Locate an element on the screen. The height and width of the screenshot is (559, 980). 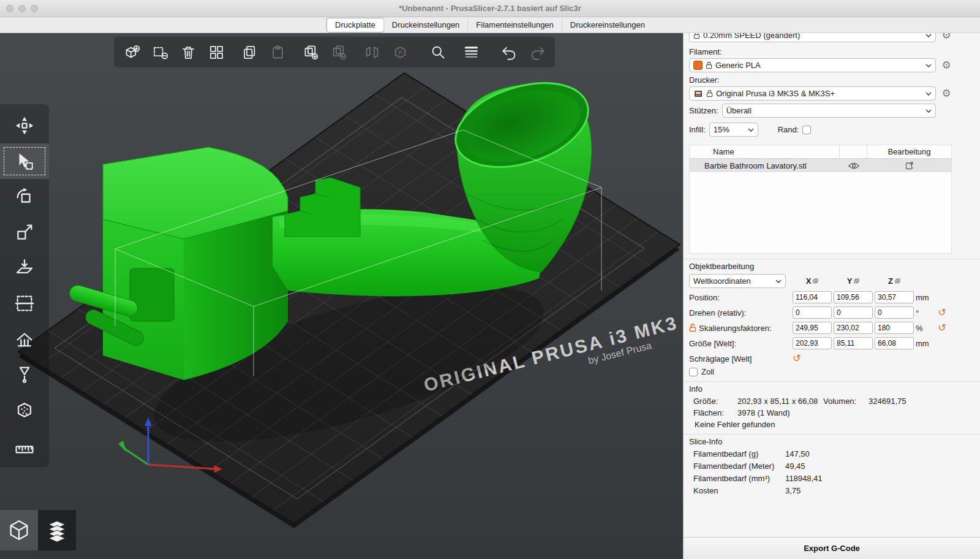
print-profile-select: 0.20mm SPEED (geändert) is located at coordinates (812, 38).